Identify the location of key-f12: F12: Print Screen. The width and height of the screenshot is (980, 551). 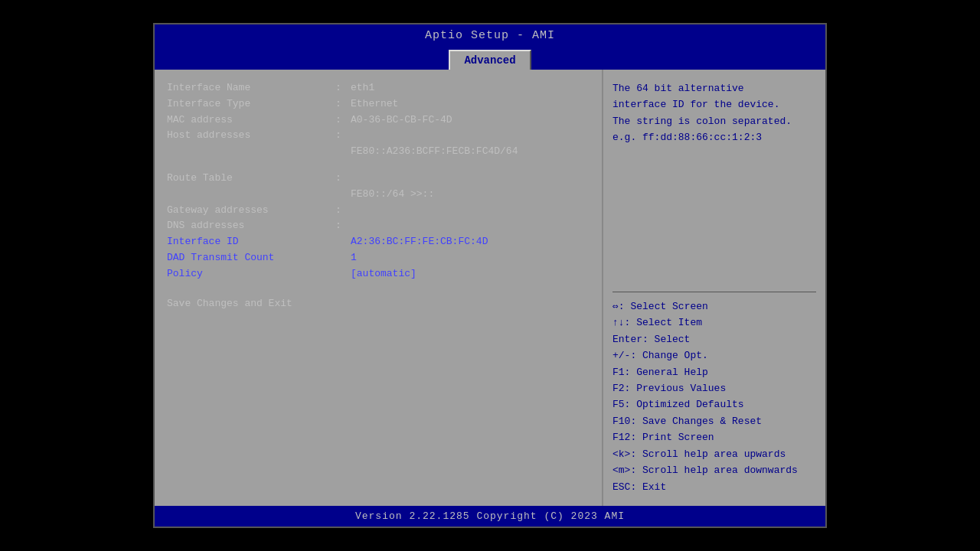
(714, 438).